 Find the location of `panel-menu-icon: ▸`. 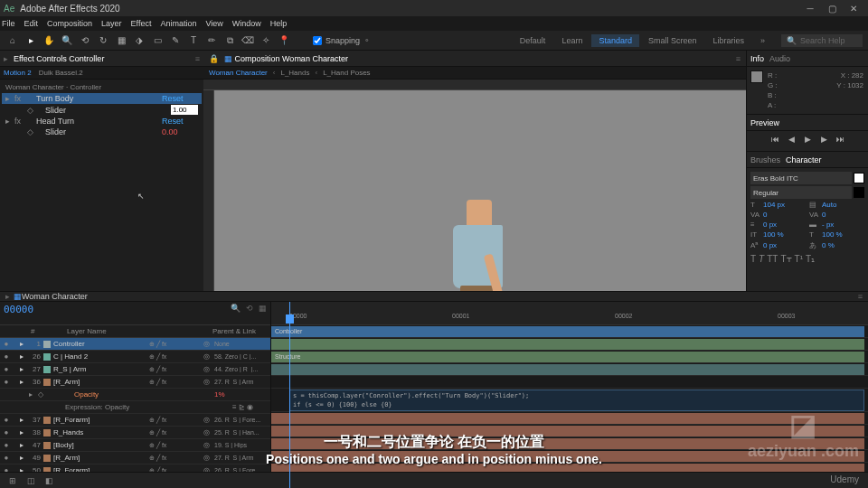

panel-menu-icon: ▸ is located at coordinates (5, 59).